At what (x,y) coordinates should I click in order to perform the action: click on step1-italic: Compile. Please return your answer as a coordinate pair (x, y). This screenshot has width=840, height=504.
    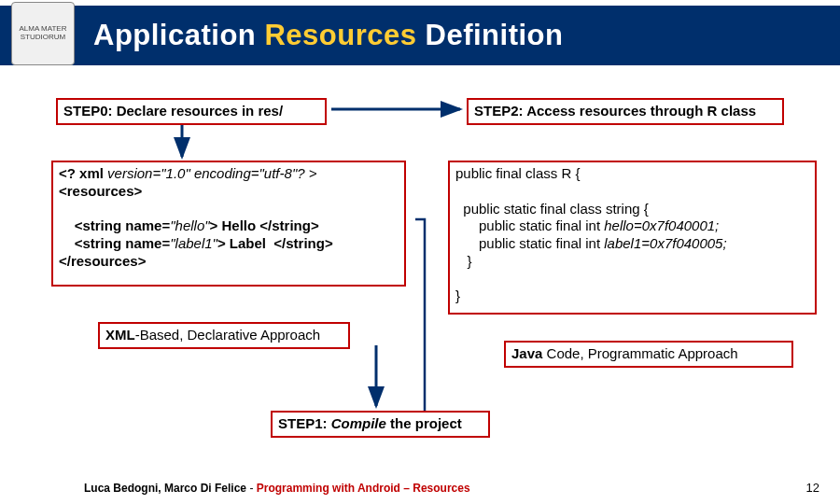
    Looking at the image, I should click on (358, 424).